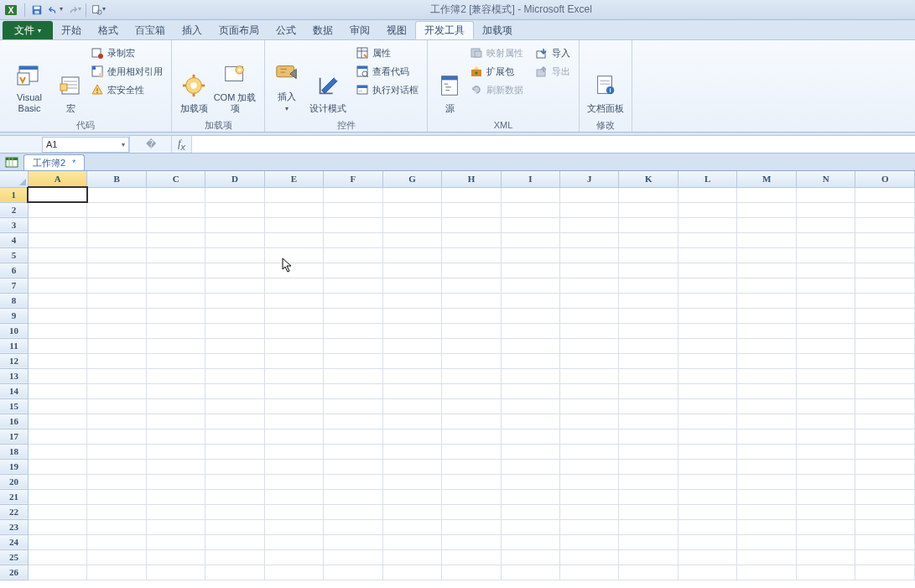 The height and width of the screenshot is (588, 915). I want to click on cell-G9, so click(412, 315).